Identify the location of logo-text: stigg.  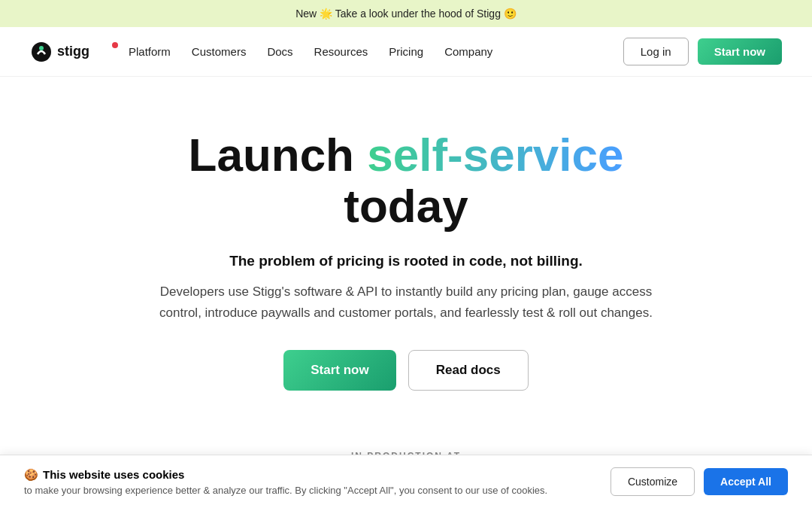
(74, 51).